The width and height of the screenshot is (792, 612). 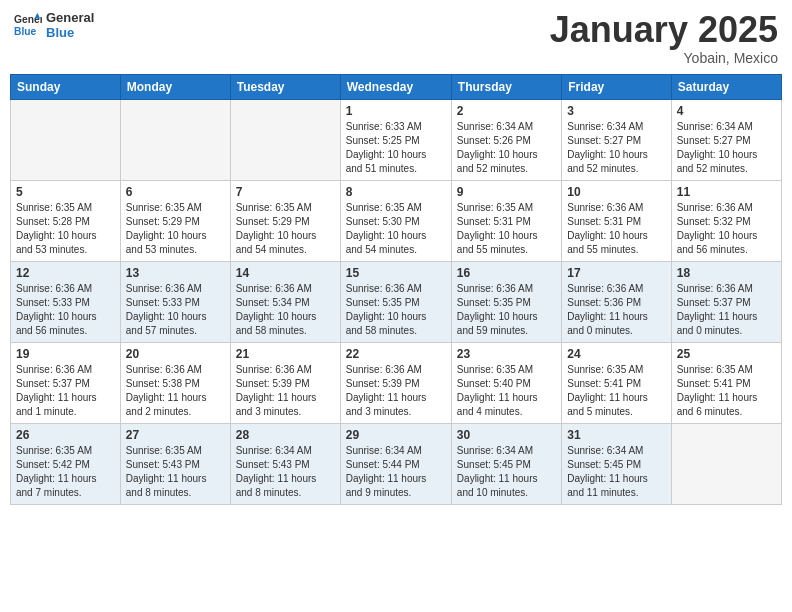 I want to click on weekday-header-monday: Monday, so click(x=175, y=86).